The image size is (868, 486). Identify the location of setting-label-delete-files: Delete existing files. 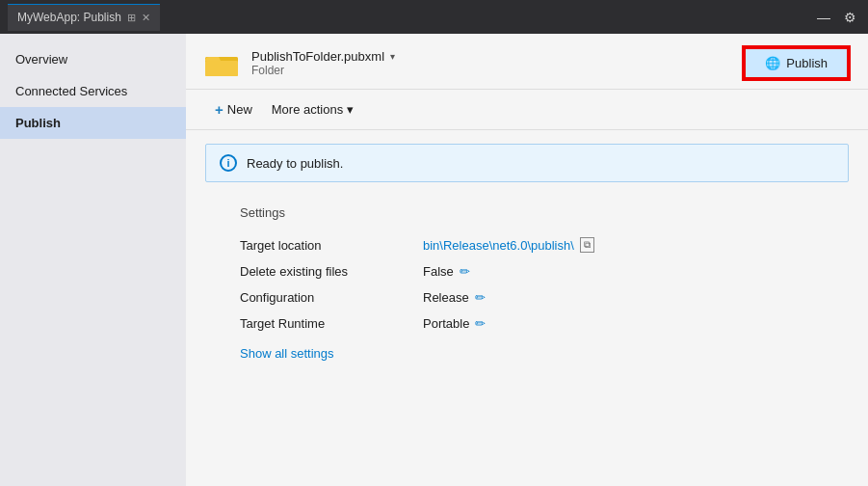
(331, 272).